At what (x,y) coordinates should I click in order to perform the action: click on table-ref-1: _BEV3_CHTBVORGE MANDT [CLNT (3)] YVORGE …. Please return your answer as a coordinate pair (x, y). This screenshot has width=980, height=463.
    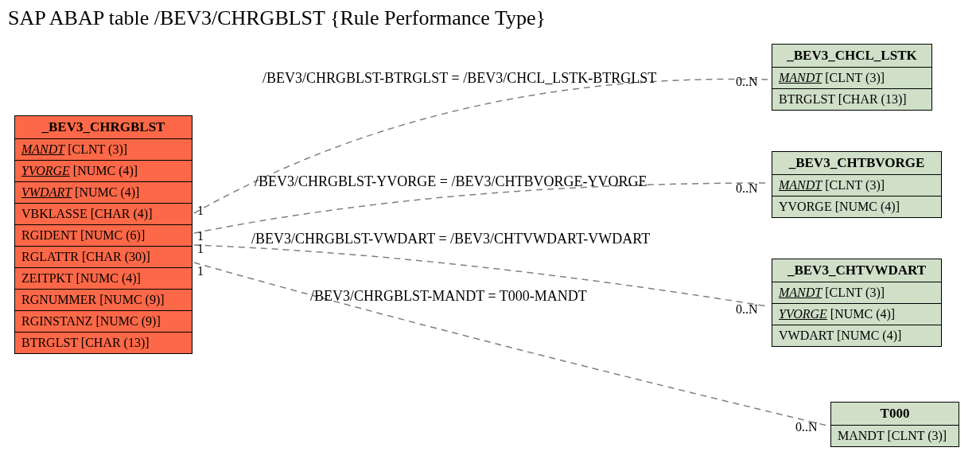
    Looking at the image, I should click on (857, 185).